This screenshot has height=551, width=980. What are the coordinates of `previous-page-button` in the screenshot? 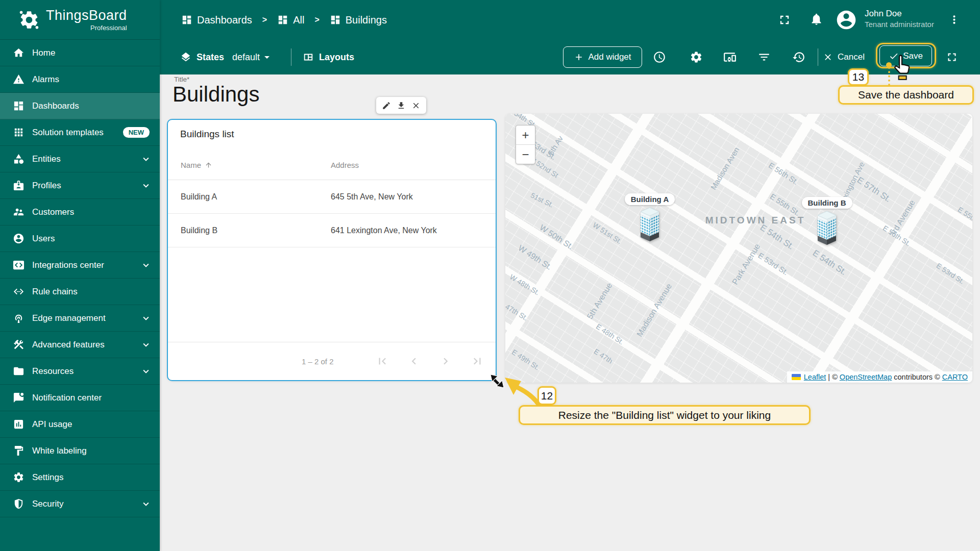 It's located at (414, 361).